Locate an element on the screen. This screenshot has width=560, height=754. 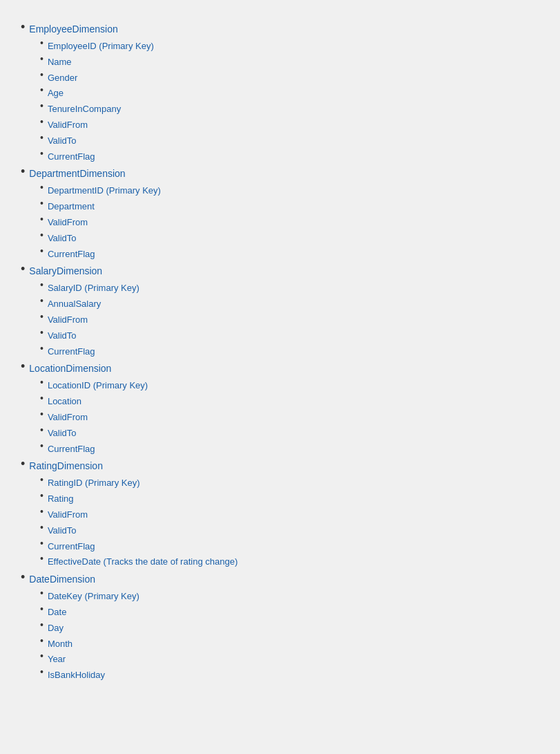
field-item: •Location is located at coordinates (290, 402).